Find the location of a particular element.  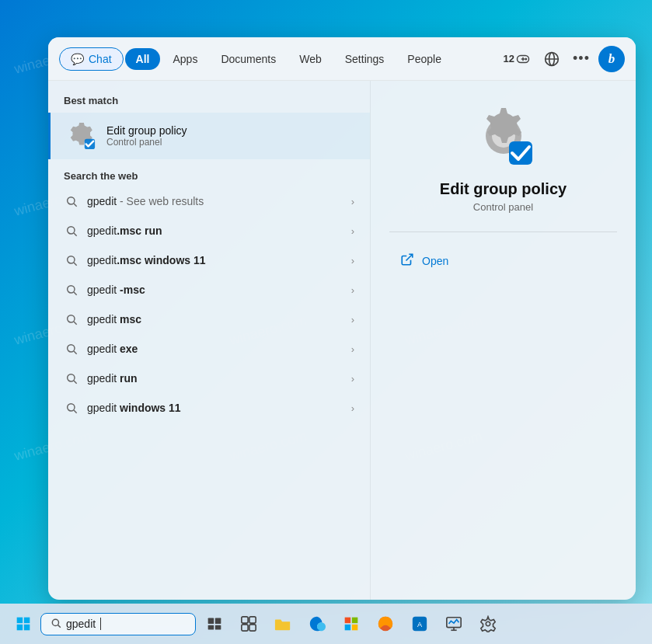

monitor-btn is located at coordinates (454, 624).